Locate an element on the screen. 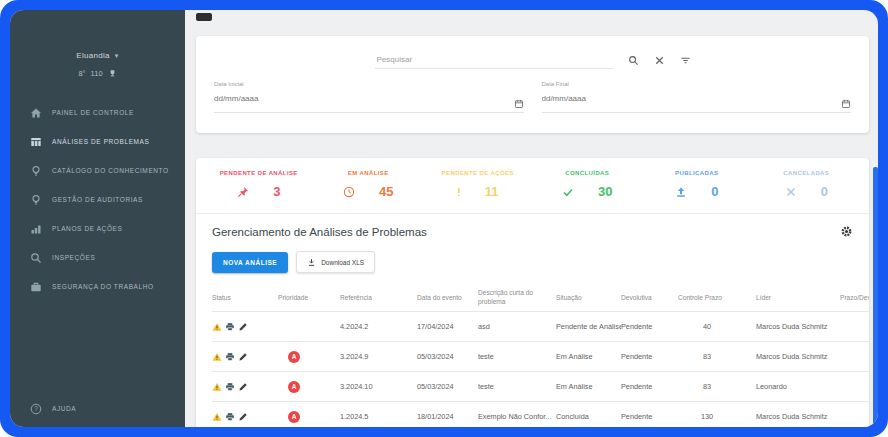 This screenshot has height=437, width=888. help-circle-icon: ? is located at coordinates (36, 409).